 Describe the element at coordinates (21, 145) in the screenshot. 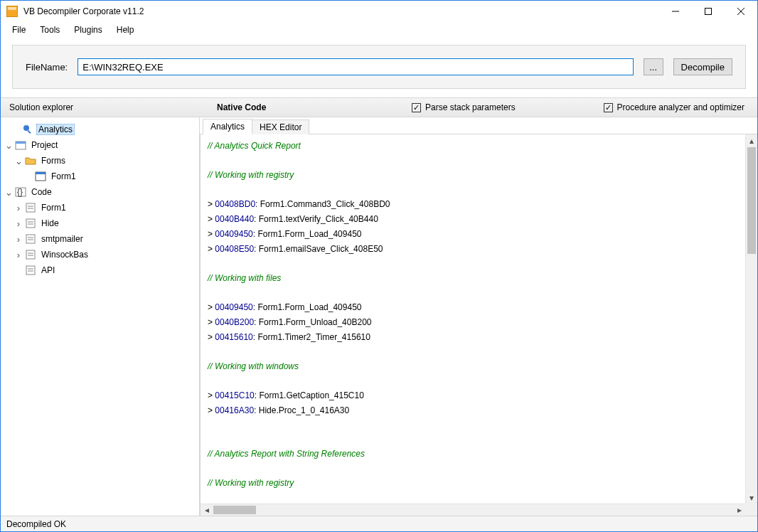

I see `project-icon` at that location.